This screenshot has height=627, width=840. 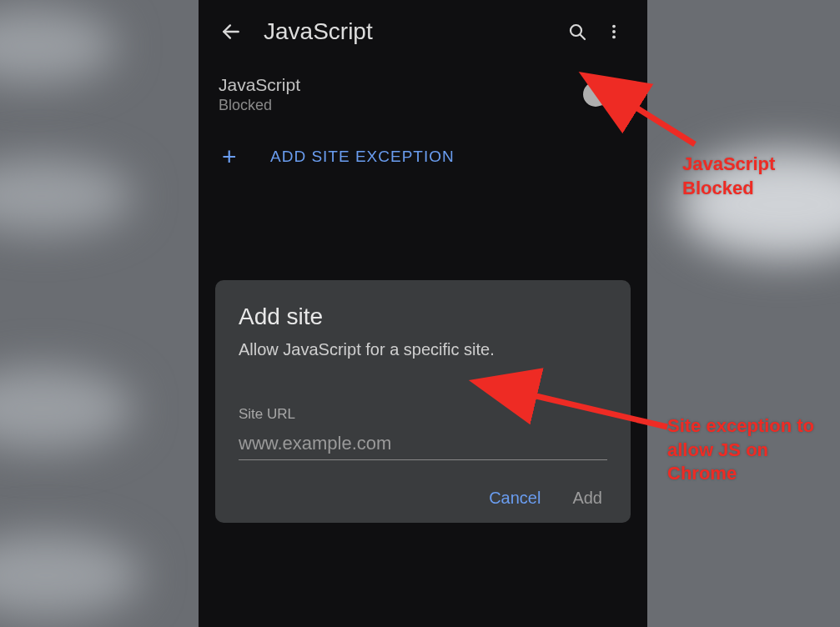 What do you see at coordinates (729, 177) in the screenshot?
I see `annotation-label: JavaScript Blocked` at bounding box center [729, 177].